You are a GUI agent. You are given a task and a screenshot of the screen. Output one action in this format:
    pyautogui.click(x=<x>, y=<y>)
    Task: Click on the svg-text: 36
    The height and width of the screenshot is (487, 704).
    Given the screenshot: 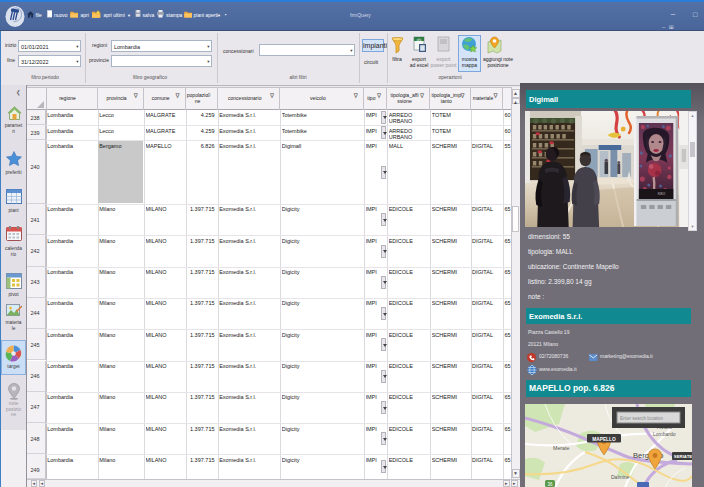 What is the action you would take?
    pyautogui.click(x=550, y=484)
    